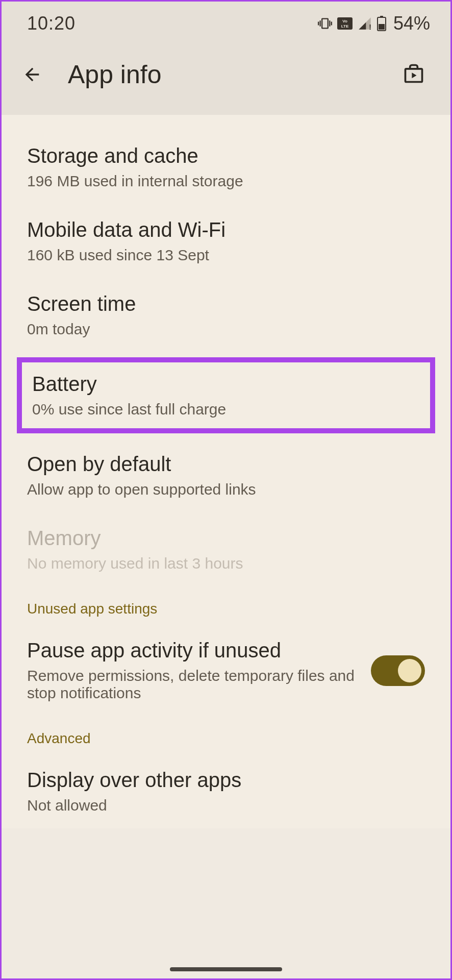 The width and height of the screenshot is (452, 980). I want to click on setting-subtitle: 0m today, so click(226, 329).